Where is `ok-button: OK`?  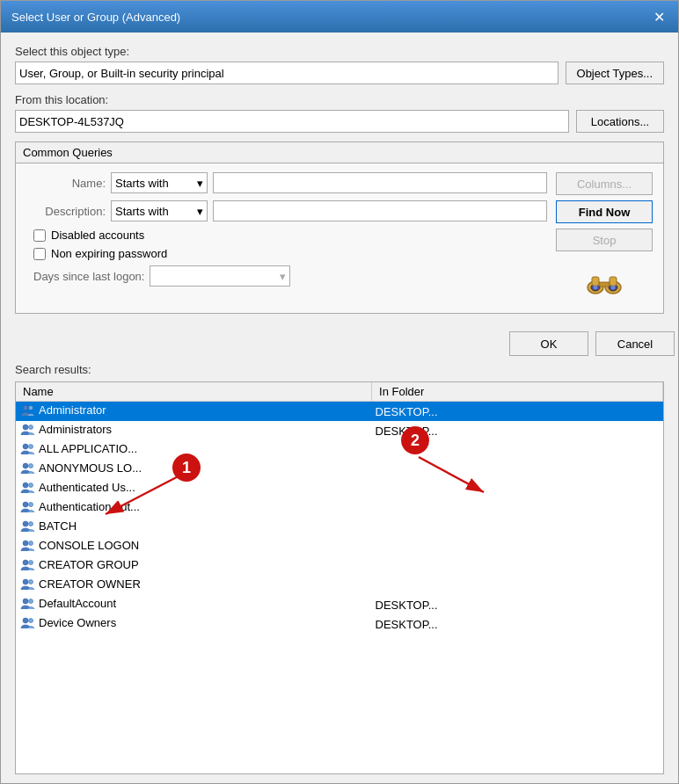
ok-button: OK is located at coordinates (549, 344).